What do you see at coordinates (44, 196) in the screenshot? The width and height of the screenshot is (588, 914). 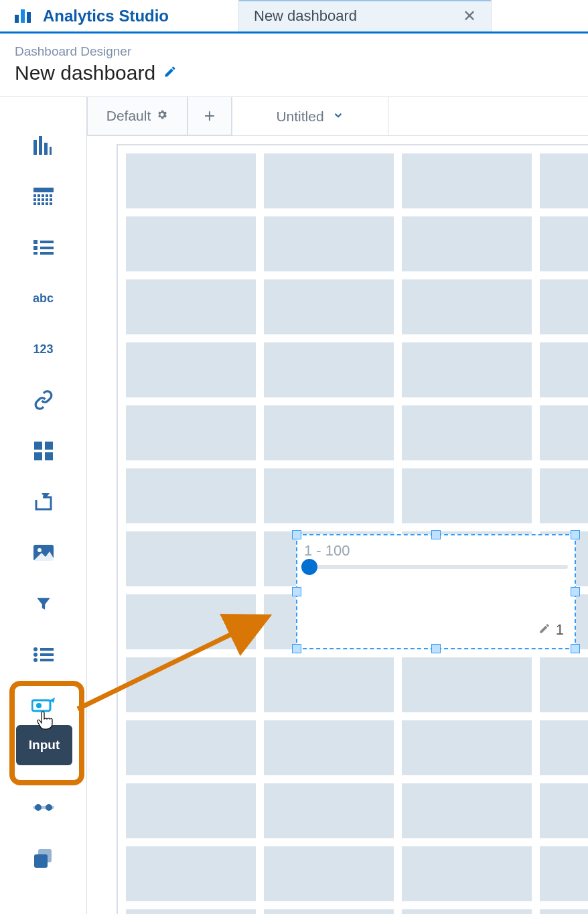 I see `table-widget-icon` at bounding box center [44, 196].